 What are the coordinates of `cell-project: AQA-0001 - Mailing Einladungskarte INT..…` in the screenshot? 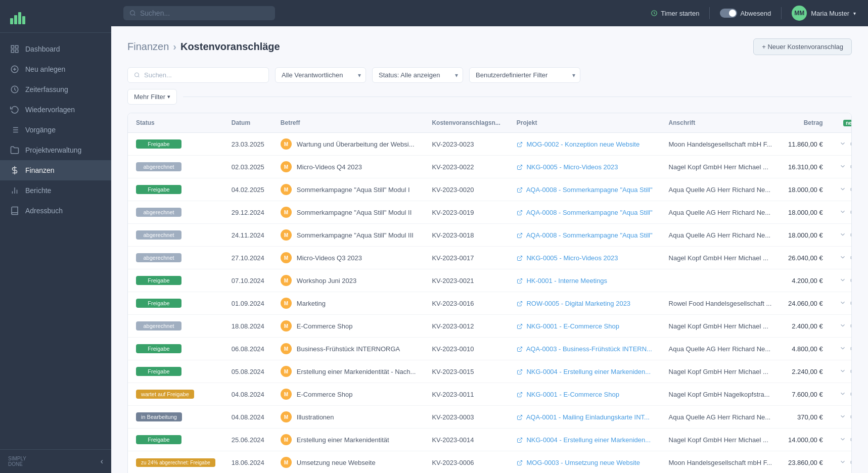 It's located at (584, 417).